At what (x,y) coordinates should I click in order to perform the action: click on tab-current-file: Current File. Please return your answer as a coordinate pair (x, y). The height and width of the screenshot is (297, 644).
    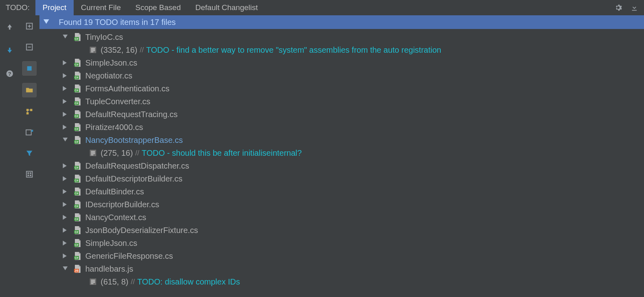
    Looking at the image, I should click on (101, 8).